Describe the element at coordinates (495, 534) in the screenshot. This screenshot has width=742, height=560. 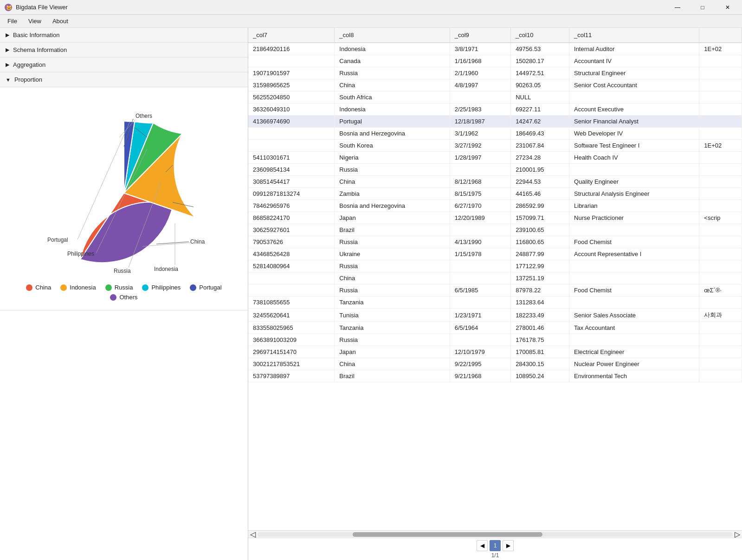
I see `horizontal-scrollbar: ◁ ▷` at that location.